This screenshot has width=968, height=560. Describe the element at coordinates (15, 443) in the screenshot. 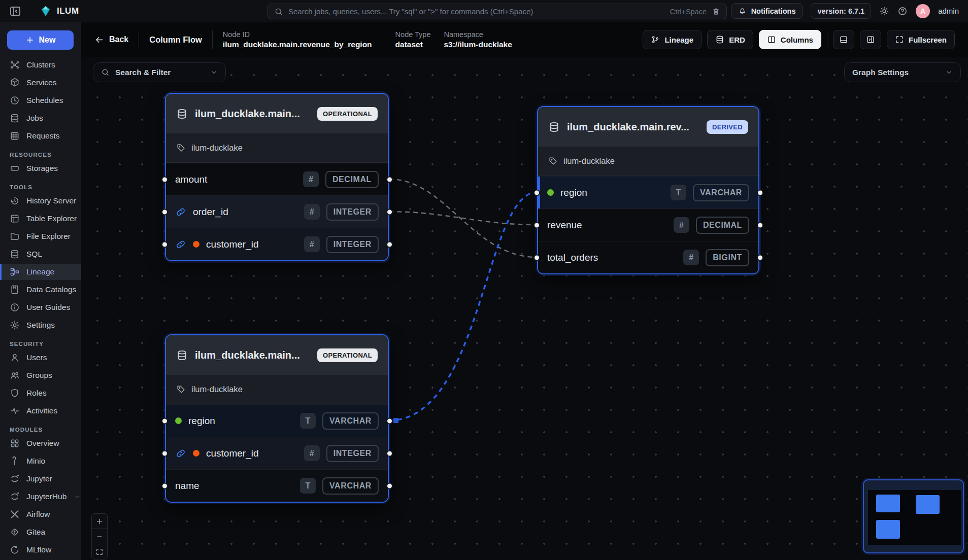

I see `overview-grid-icon` at that location.